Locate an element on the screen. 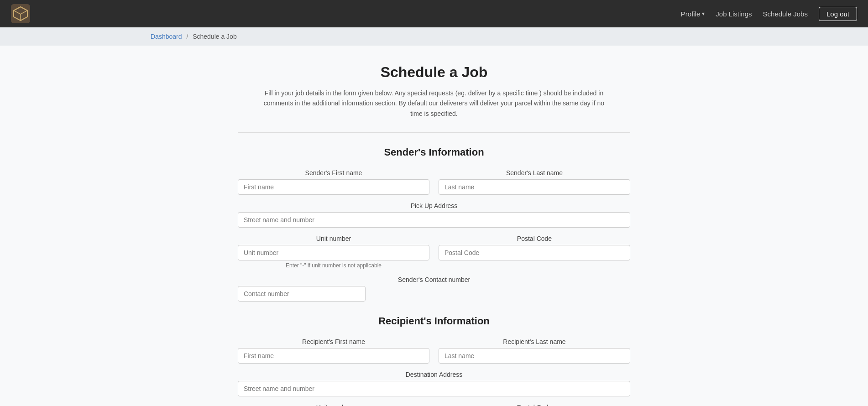  breadcrumb-home: Dashboard is located at coordinates (166, 36).